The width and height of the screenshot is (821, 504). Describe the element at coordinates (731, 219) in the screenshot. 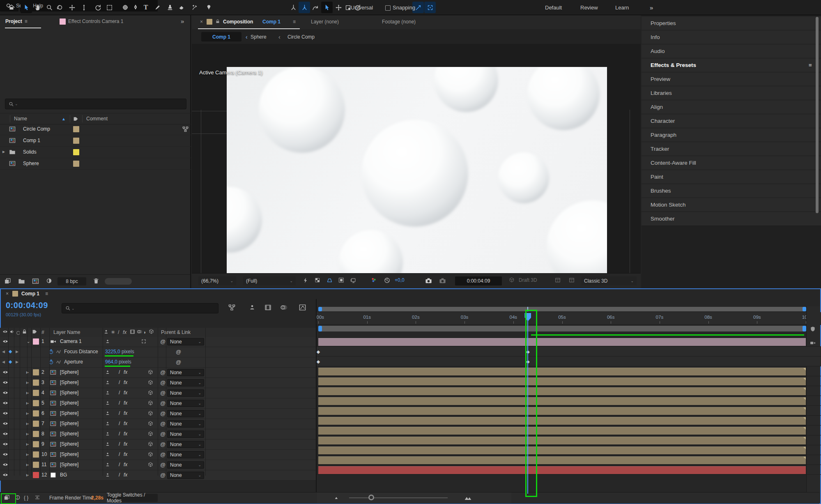

I see `panel-tab-smoother: Smoother` at that location.